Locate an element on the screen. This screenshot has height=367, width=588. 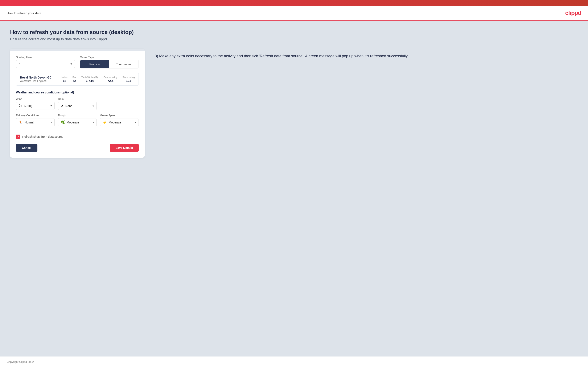
refresh-checkbox is located at coordinates (18, 137).